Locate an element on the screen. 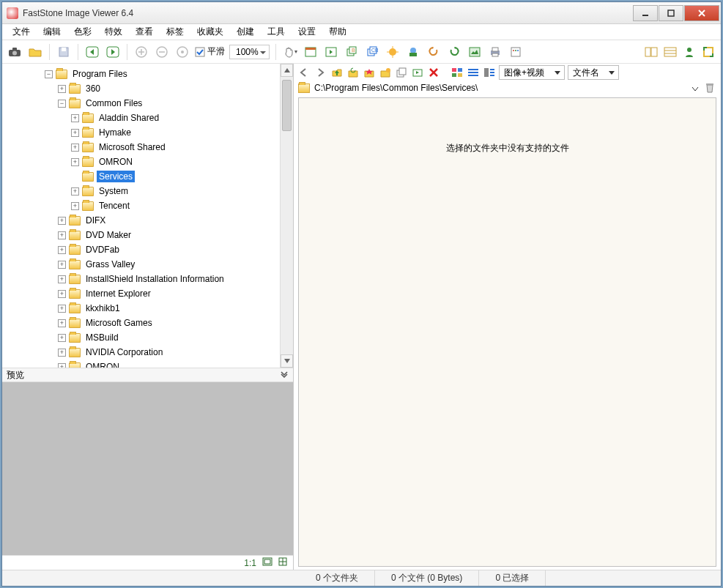  maximize-button is located at coordinates (671, 13).